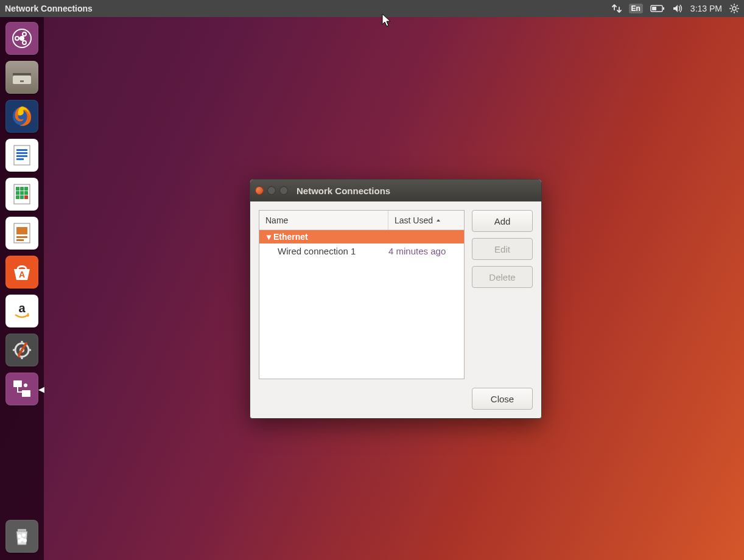 The width and height of the screenshot is (744, 560). I want to click on connection-row: Wired connection 1 4 minutes ago, so click(362, 251).